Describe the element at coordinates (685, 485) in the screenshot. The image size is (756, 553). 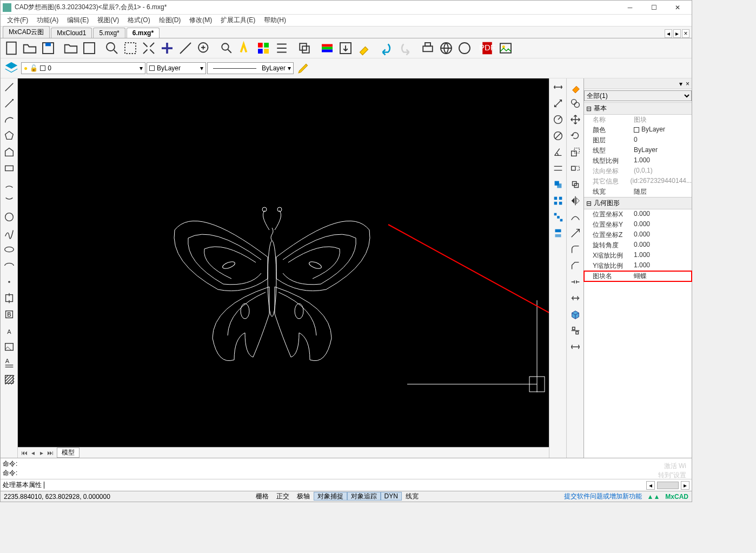
I see `cmd-scroll-right-icon: ▸` at that location.